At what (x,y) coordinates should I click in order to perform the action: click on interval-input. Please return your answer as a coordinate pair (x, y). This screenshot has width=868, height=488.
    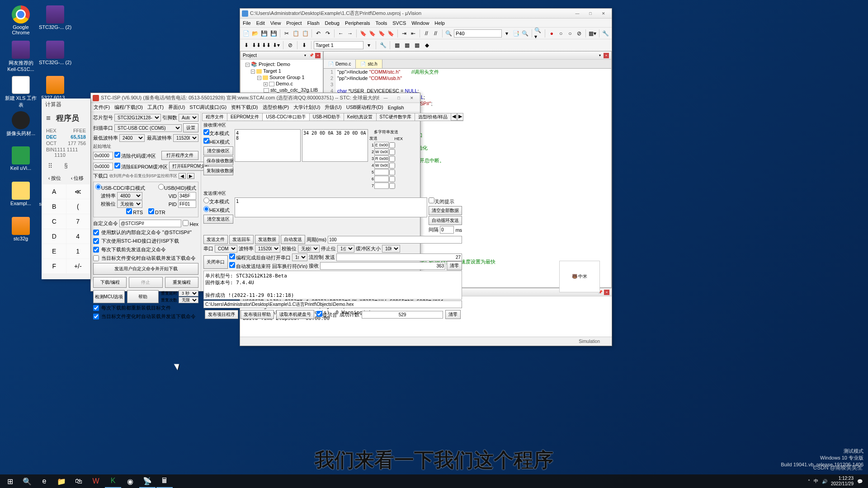
    Looking at the image, I should click on (447, 230).